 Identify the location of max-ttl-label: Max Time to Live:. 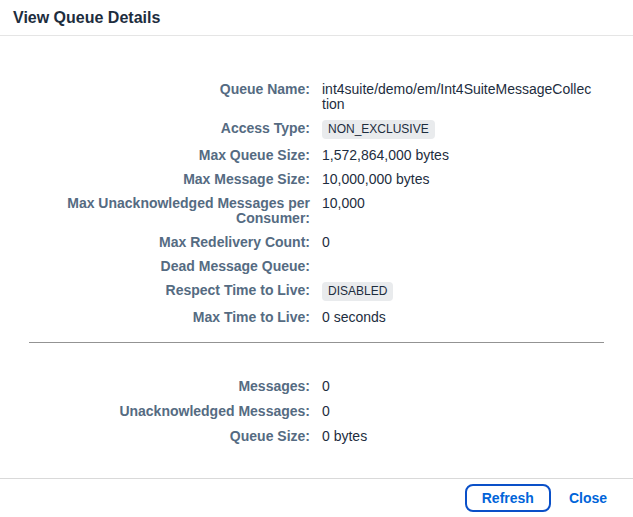
(161, 318).